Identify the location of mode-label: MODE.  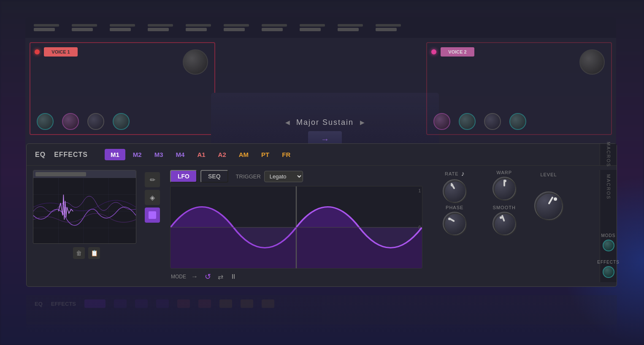
(179, 277).